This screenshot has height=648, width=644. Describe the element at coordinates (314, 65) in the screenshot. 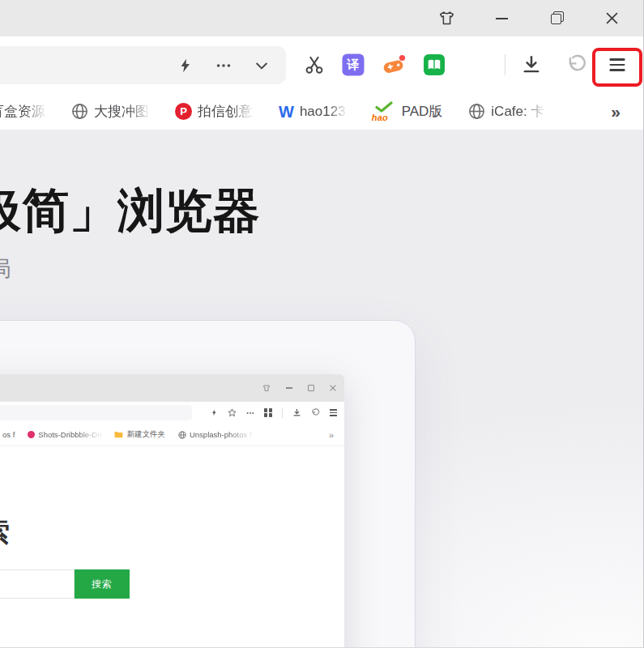

I see `scissors-capture-icon` at that location.